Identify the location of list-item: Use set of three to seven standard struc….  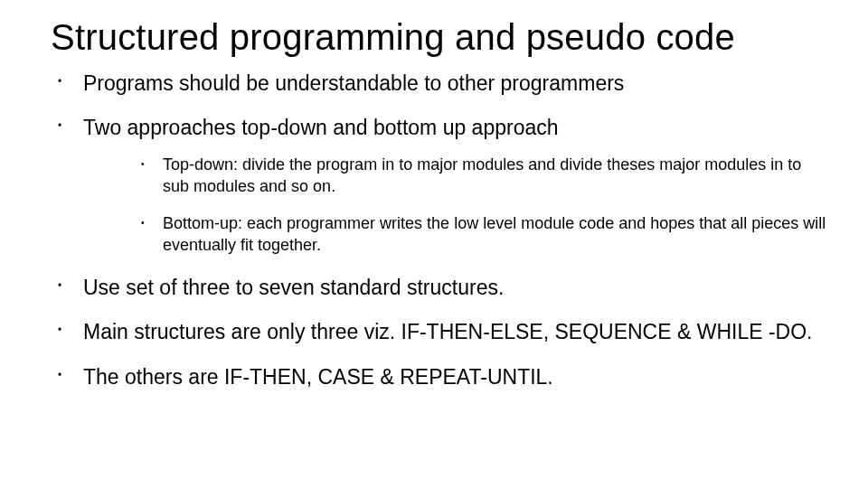
(441, 287).